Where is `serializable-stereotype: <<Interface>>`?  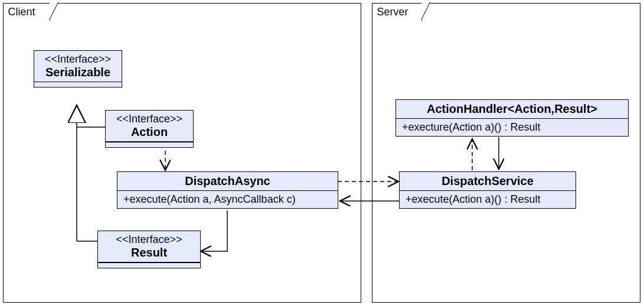
serializable-stereotype: <<Interface>> is located at coordinates (78, 59).